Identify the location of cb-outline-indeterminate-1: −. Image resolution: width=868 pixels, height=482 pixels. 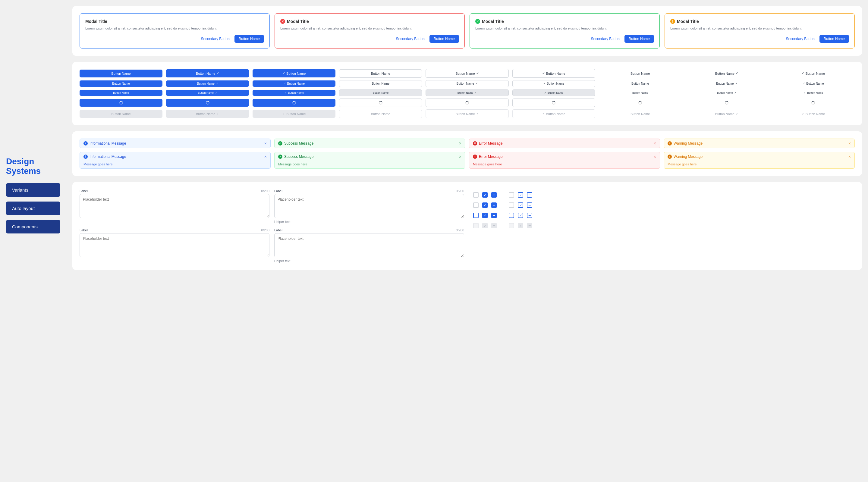
(530, 195).